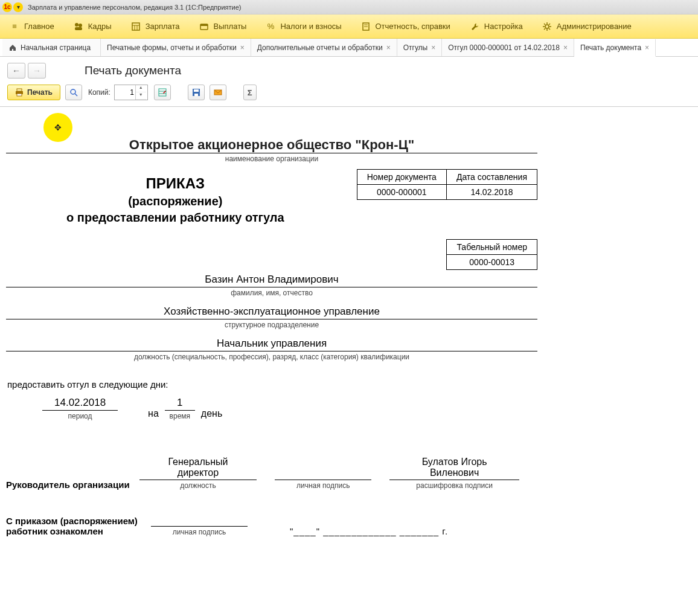  I want to click on doc-title1: ПРИКАЗ, so click(175, 184).